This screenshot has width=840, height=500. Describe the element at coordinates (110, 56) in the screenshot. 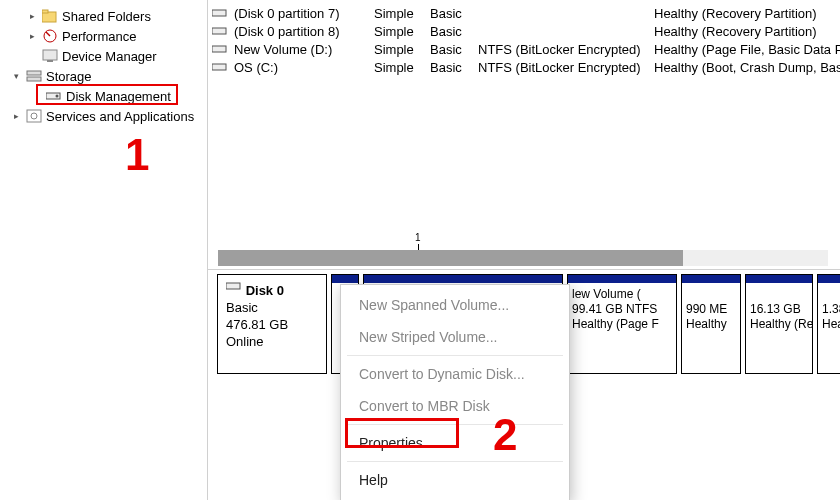

I see `tree-label: Device Manager` at that location.